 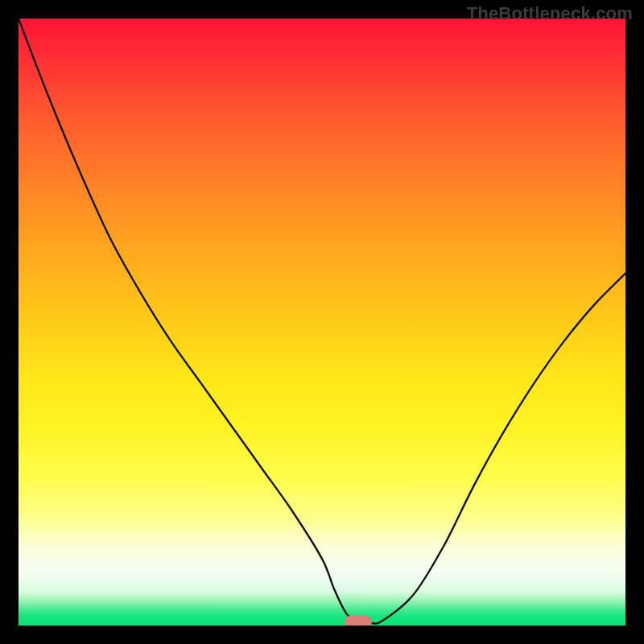 What do you see at coordinates (550, 14) in the screenshot?
I see `watermark-text: TheBottleneck.com` at bounding box center [550, 14].